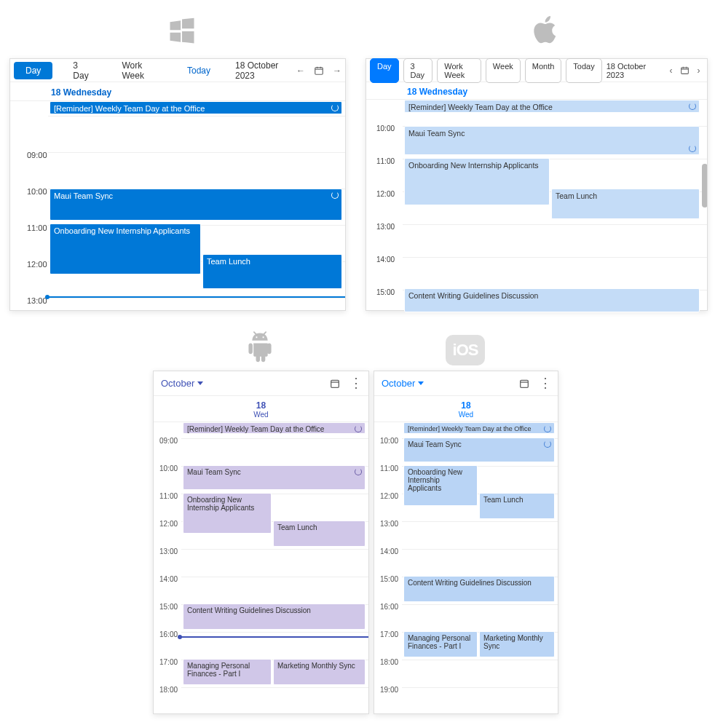 This screenshot has width=715, height=728. What do you see at coordinates (182, 31) in the screenshot?
I see `windows-icon` at bounding box center [182, 31].